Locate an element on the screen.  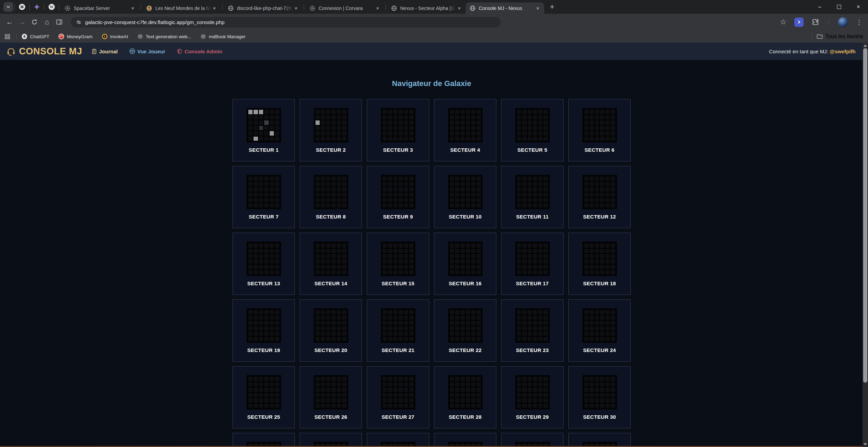
scrollbar-up-arrow is located at coordinates (865, 45).